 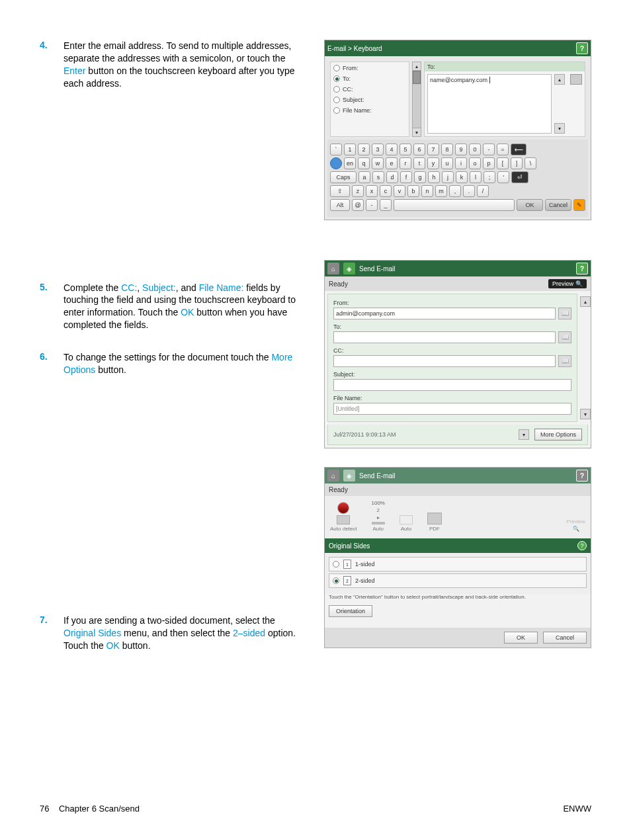 What do you see at coordinates (413, 191) in the screenshot?
I see `key-b: b` at bounding box center [413, 191].